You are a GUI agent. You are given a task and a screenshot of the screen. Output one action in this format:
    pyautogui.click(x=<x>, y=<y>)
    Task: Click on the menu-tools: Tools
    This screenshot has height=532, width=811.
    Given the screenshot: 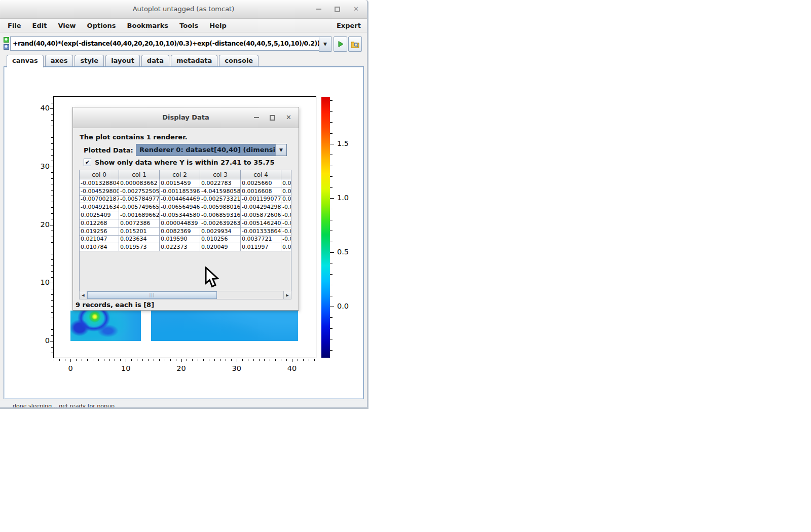 What is the action you would take?
    pyautogui.click(x=189, y=25)
    